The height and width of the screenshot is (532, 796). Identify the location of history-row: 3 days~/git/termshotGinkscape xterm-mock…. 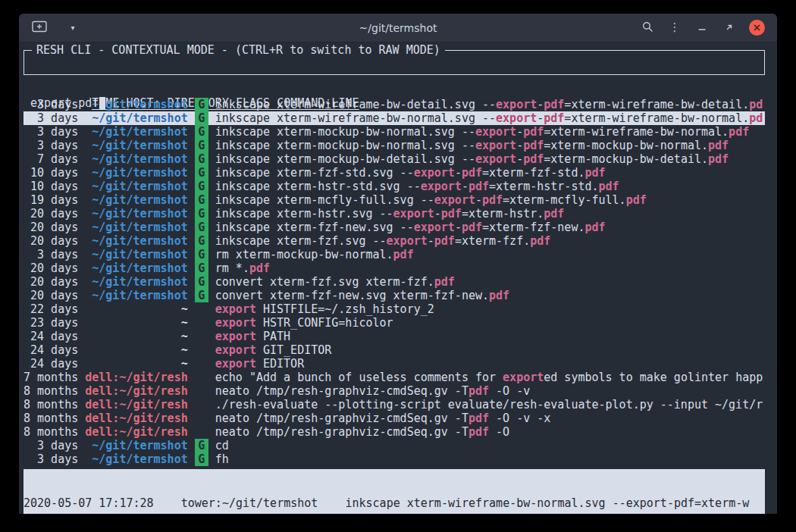
(394, 146).